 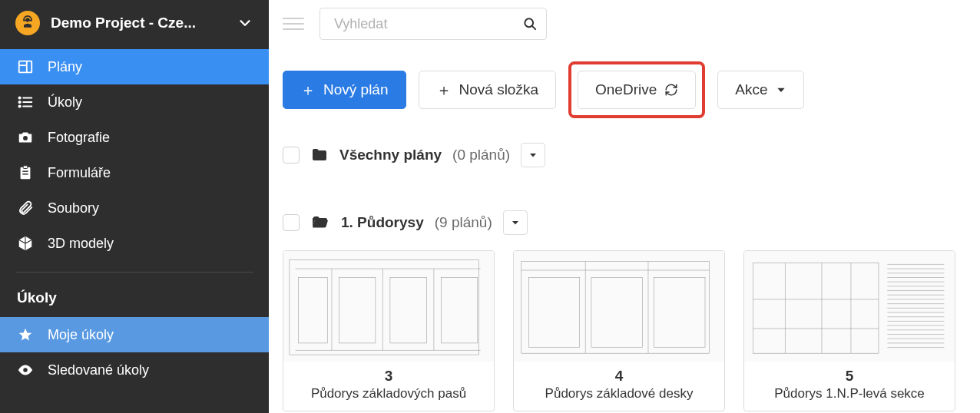 I want to click on nav-label: Formuláře, so click(x=79, y=173).